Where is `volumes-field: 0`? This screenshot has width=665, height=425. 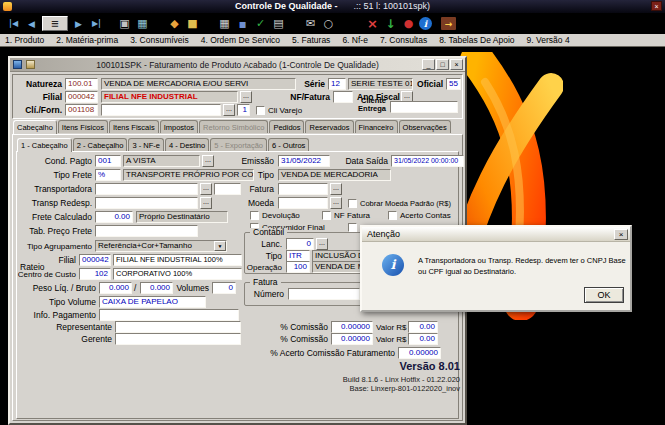 volumes-field: 0 is located at coordinates (224, 288).